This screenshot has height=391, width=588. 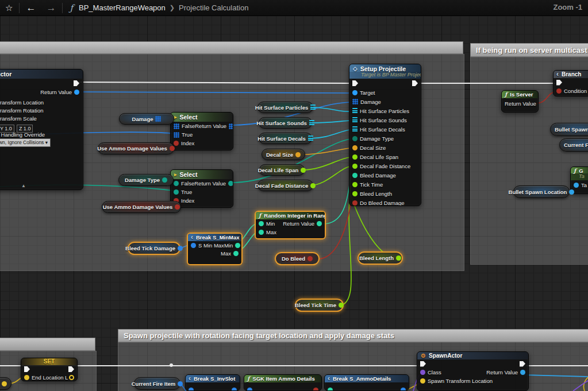 I want to click on breadcrumb-blueprint-name: BP_MasterRangeWeapon, so click(x=122, y=8).